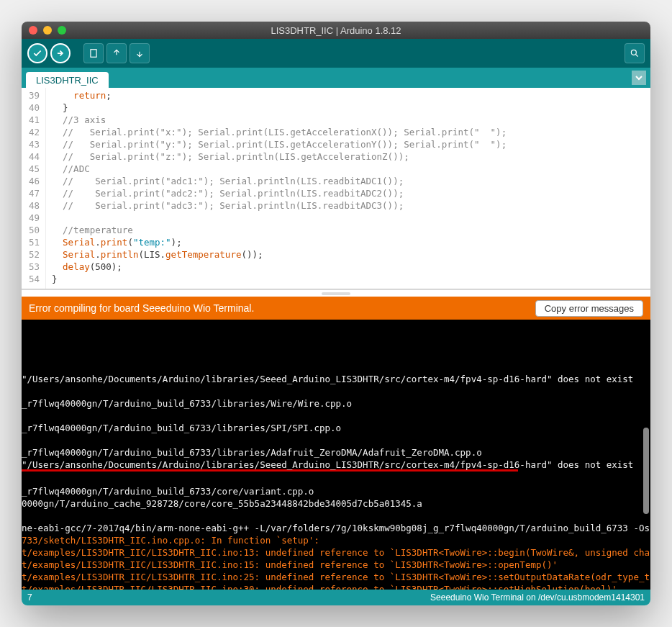 This screenshot has width=672, height=627. I want to click on status-bar: Error compiling for board Seeeduino Wio …, so click(336, 308).